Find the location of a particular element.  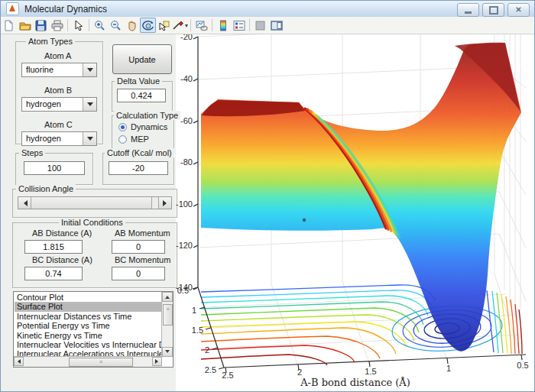

radio-mep-label: MEP is located at coordinates (140, 139).